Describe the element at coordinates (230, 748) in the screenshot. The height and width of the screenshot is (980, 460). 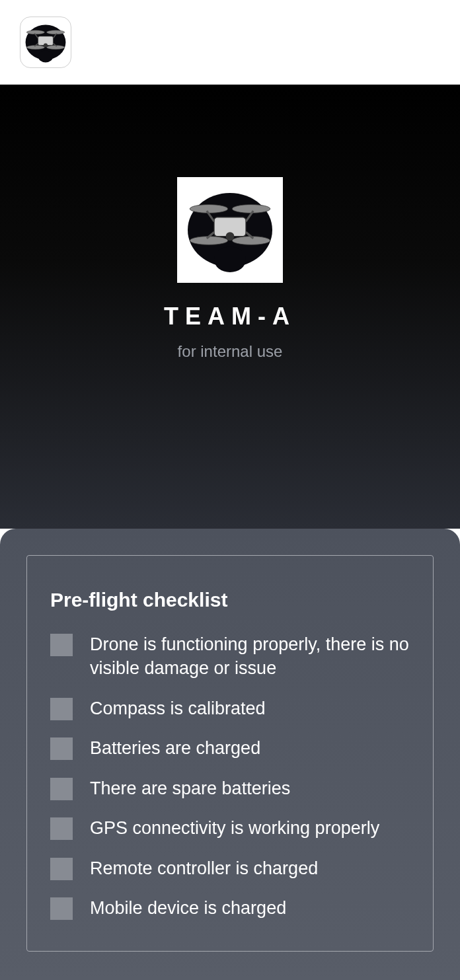
I see `checklist-item: Batteries are charged` at that location.